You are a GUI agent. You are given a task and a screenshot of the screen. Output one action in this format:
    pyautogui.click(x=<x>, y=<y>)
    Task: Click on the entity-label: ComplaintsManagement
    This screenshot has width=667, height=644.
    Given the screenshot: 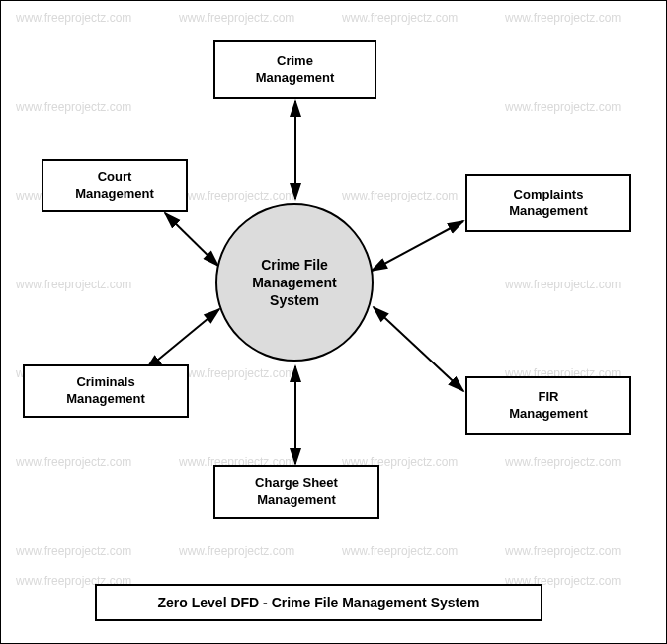 What is the action you would take?
    pyautogui.click(x=547, y=203)
    